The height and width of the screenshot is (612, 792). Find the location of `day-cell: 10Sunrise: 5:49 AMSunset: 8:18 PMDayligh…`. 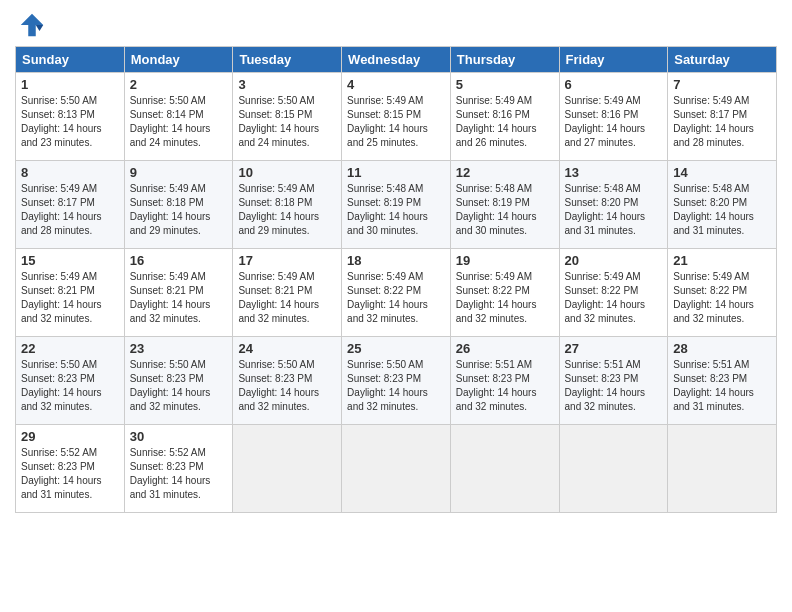

day-cell: 10Sunrise: 5:49 AMSunset: 8:18 PMDayligh… is located at coordinates (288, 205).